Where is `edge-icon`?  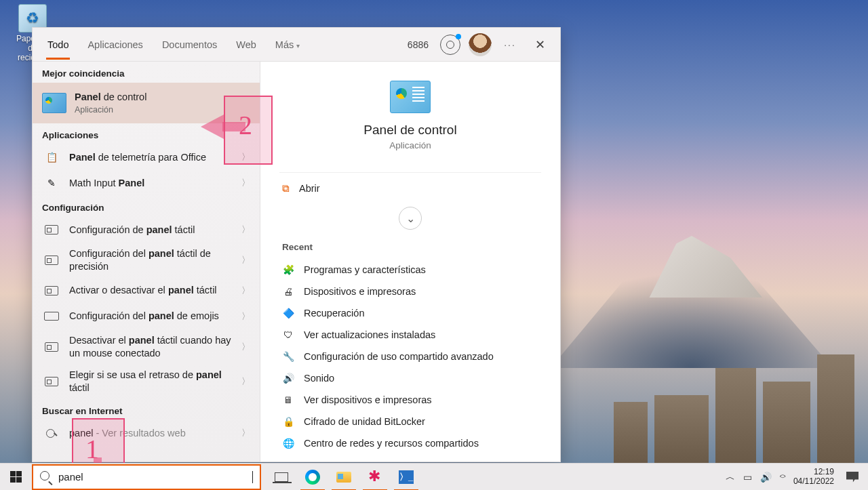
edge-icon is located at coordinates (313, 477).